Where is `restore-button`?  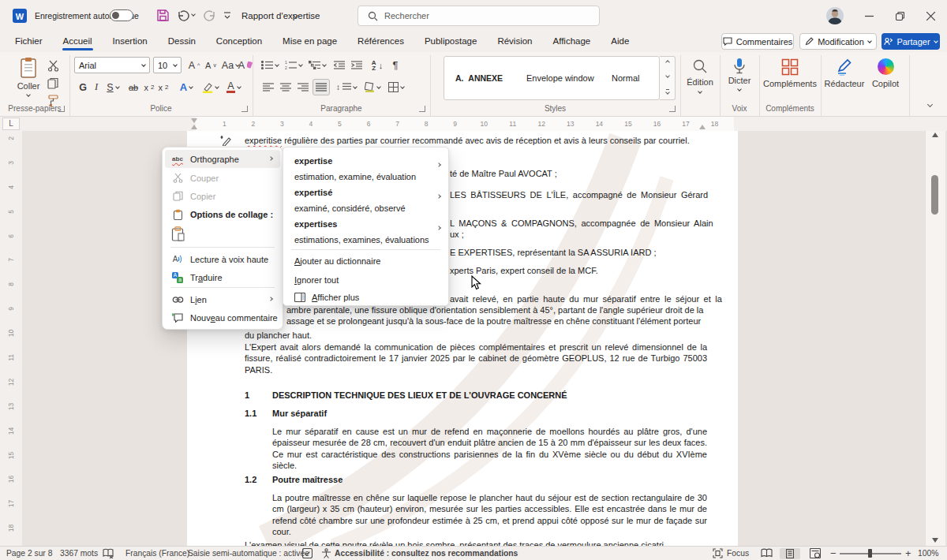 restore-button is located at coordinates (900, 16).